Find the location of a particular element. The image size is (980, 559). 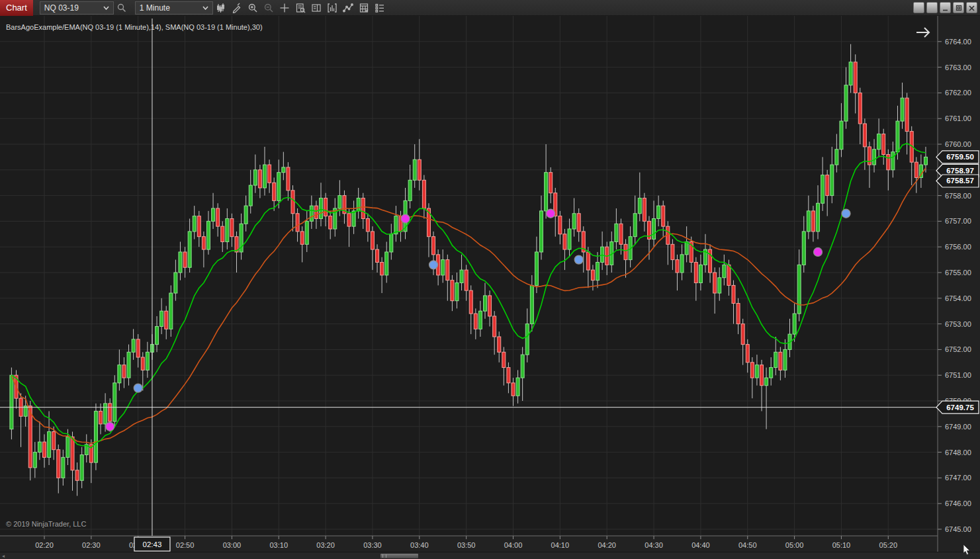

restore-icon is located at coordinates (959, 8).